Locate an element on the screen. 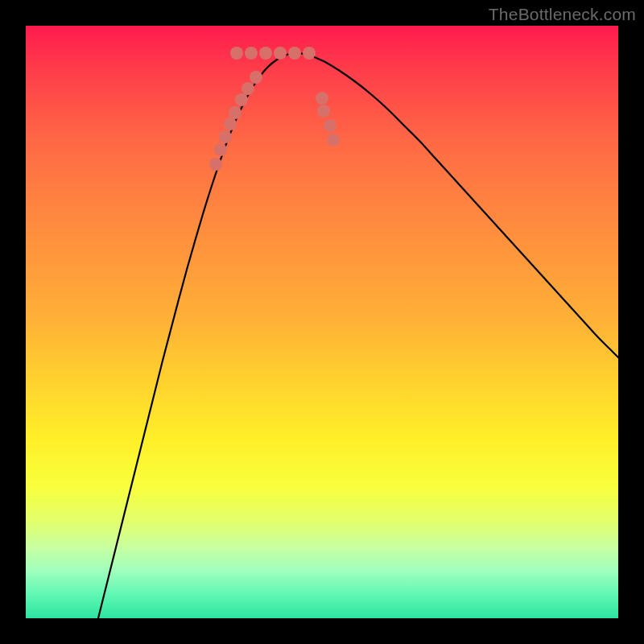 This screenshot has height=644, width=644. marker-group is located at coordinates (275, 109).